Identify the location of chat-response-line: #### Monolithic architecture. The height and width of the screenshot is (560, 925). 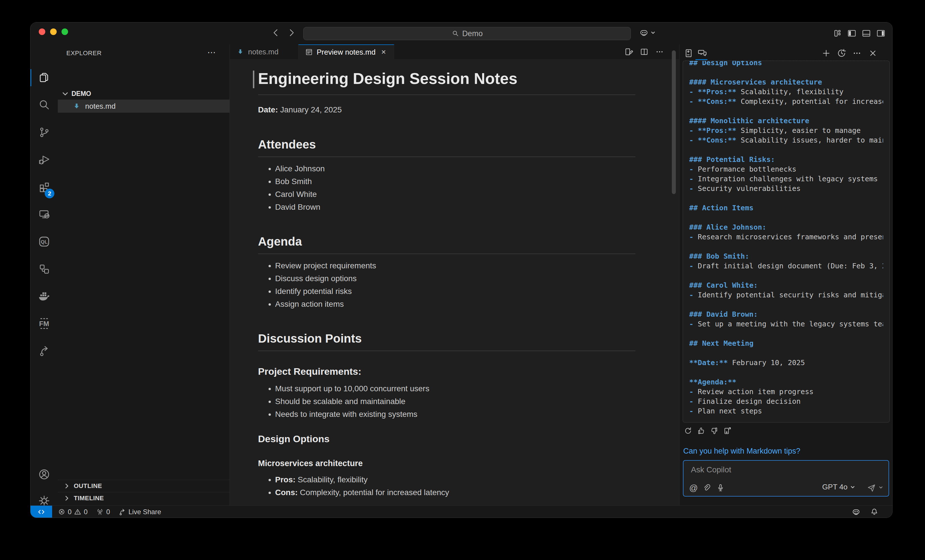
(786, 121).